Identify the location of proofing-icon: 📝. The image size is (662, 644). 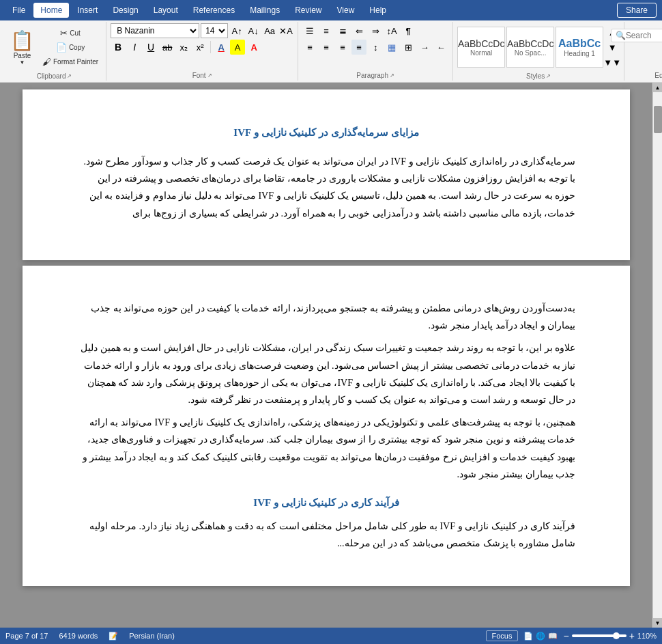
(113, 636).